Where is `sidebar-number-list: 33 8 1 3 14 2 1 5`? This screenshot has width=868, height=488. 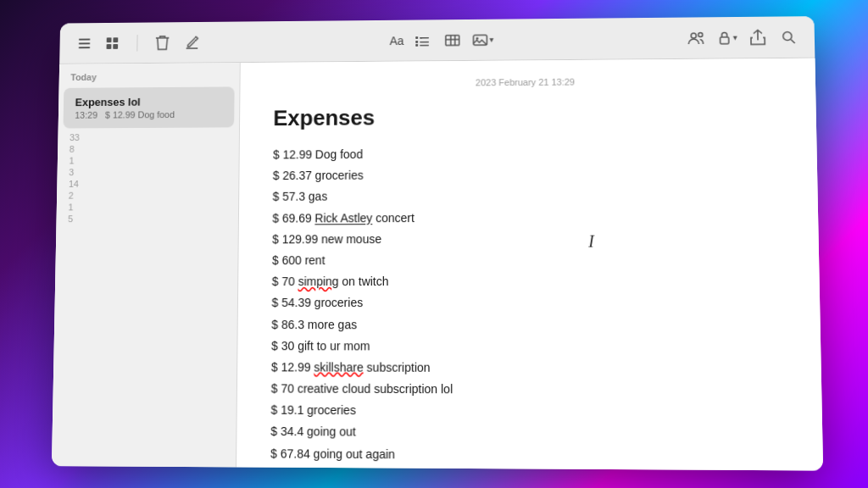 sidebar-number-list: 33 8 1 3 14 2 1 5 is located at coordinates (147, 178).